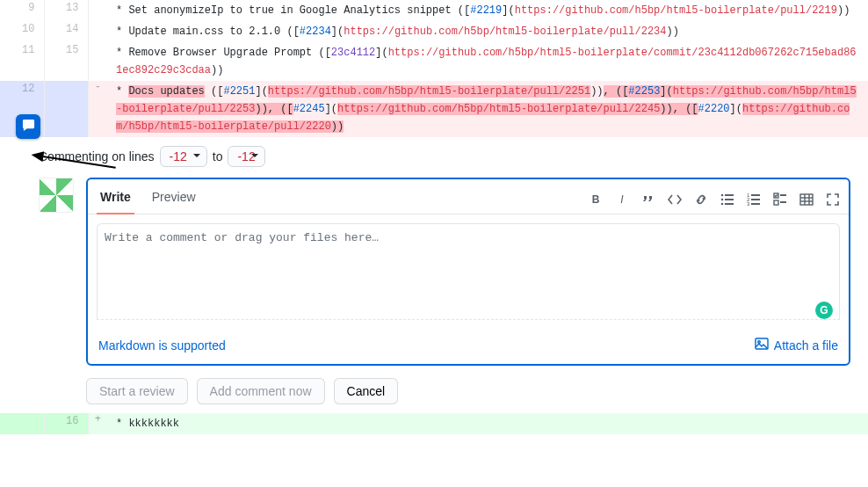 This screenshot has width=868, height=487. What do you see at coordinates (796, 345) in the screenshot?
I see `attach-file-link: Attach a file` at bounding box center [796, 345].